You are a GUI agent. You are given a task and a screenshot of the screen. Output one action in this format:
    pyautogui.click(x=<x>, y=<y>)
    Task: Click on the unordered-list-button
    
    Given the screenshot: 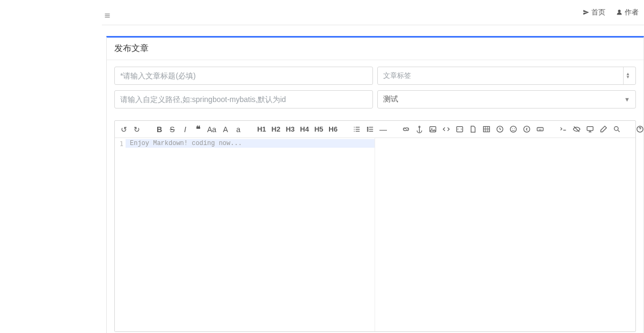 What is the action you would take?
    pyautogui.click(x=356, y=129)
    